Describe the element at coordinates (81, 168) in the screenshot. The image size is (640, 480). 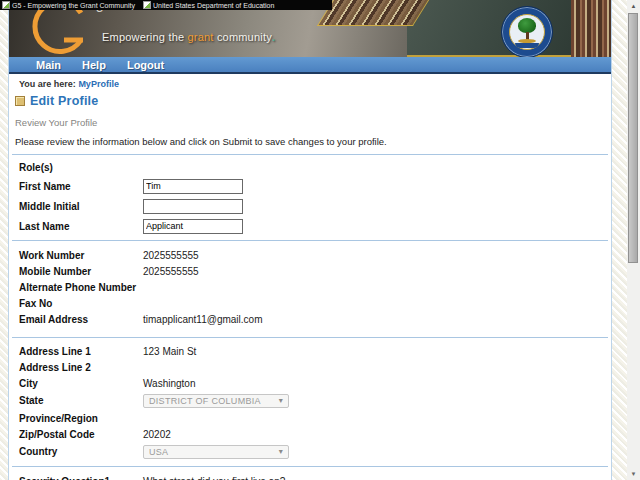
I see `field-label: Role(s)` at that location.